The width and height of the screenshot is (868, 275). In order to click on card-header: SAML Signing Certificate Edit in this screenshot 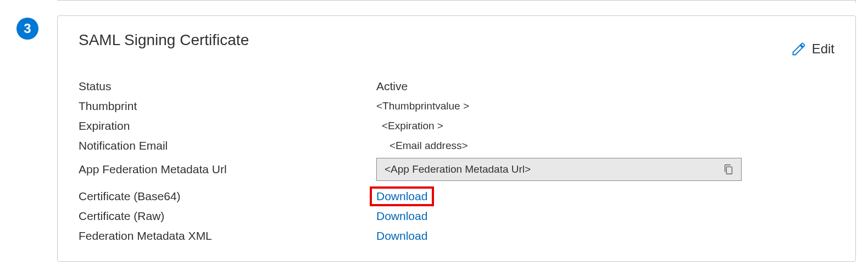, I will do `click(457, 44)`.